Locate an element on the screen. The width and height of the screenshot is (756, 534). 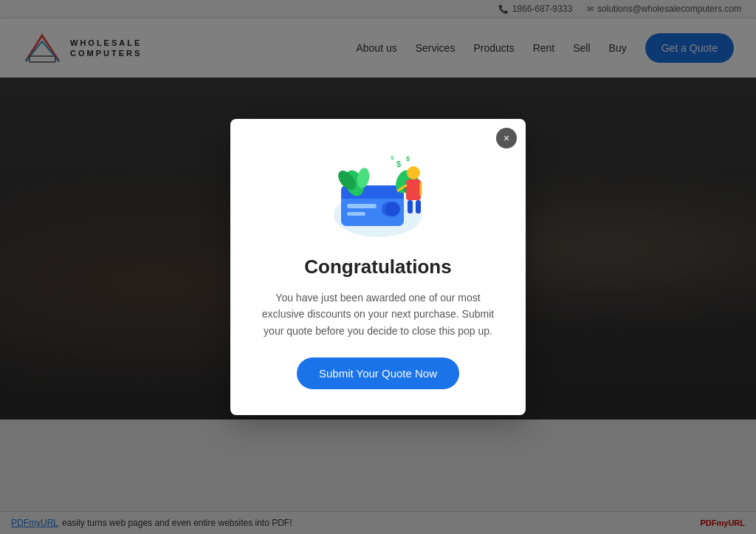
submit-quote-button: Submit Your Quote Now is located at coordinates (378, 374).